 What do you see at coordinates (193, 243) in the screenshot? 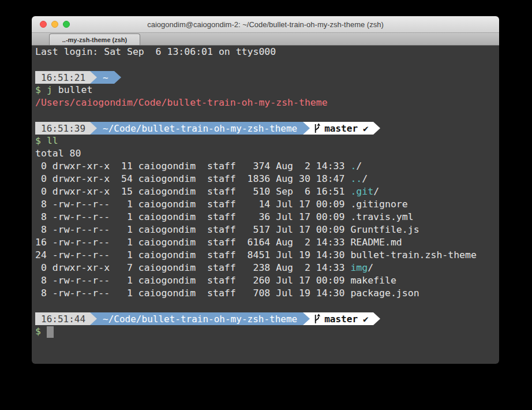
I see `file-meta: 16 -rw-r--r-- 1 caiogondim staff 6164 Au…` at bounding box center [193, 243].